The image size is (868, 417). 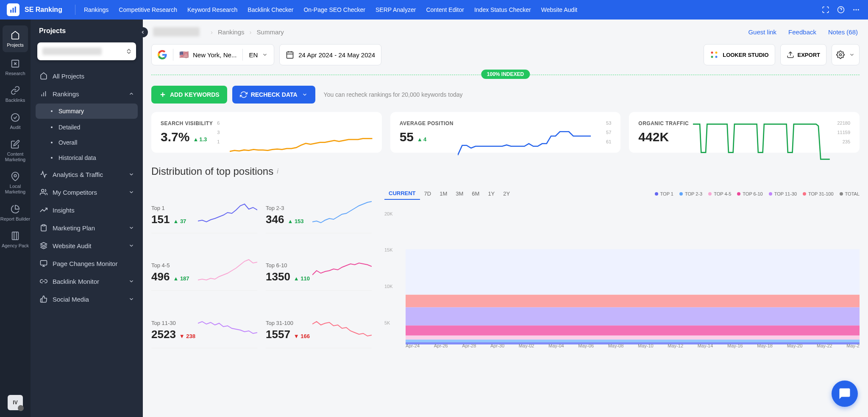 I want to click on project-selector, so click(x=86, y=51).